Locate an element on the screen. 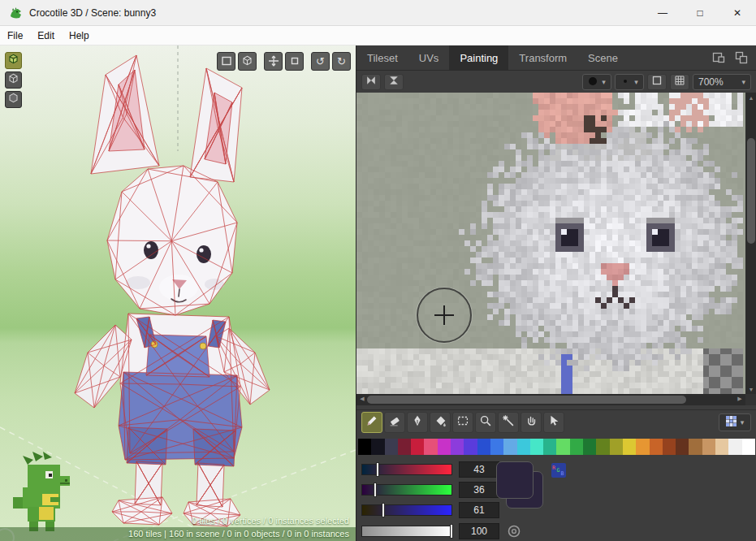 This screenshot has height=541, width=756. tab-uvs: UVs is located at coordinates (429, 58).